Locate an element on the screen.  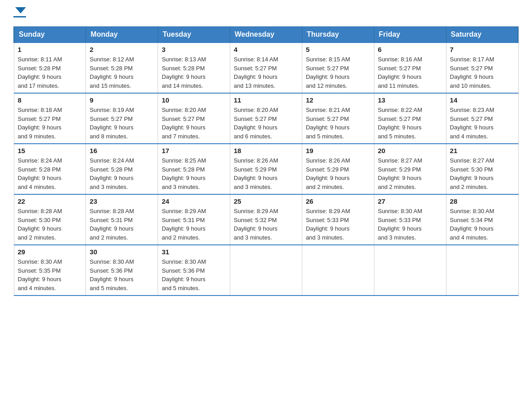
calendar-cell: 18 Sunrise: 8:26 AMSunset: 5:29 PMDaylig… is located at coordinates (266, 169).